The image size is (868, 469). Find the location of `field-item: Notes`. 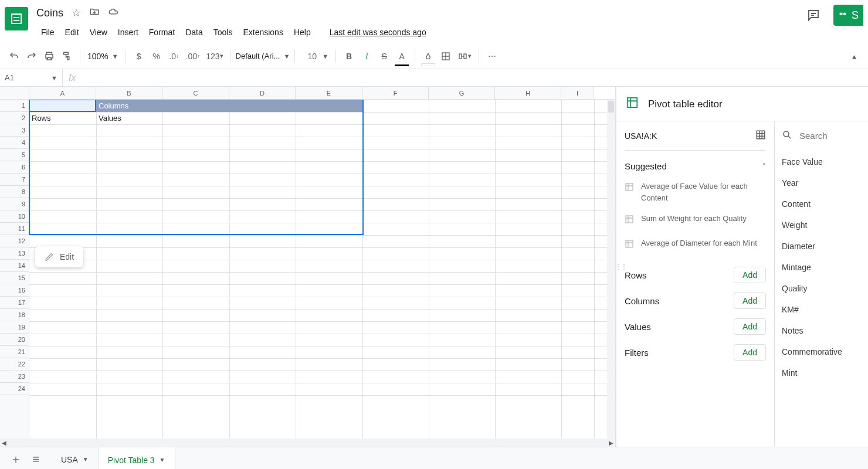

field-item: Notes is located at coordinates (821, 331).